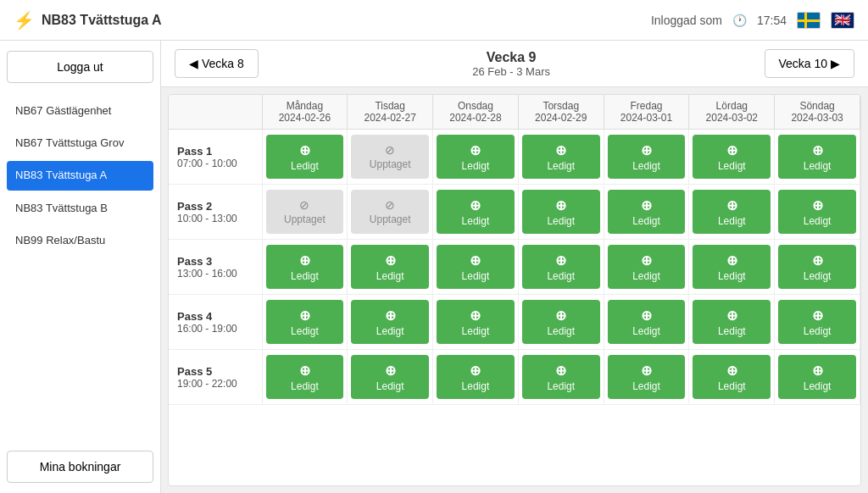  What do you see at coordinates (561, 158) in the screenshot?
I see `slot-1-day-4: ⊕ Ledigt` at bounding box center [561, 158].